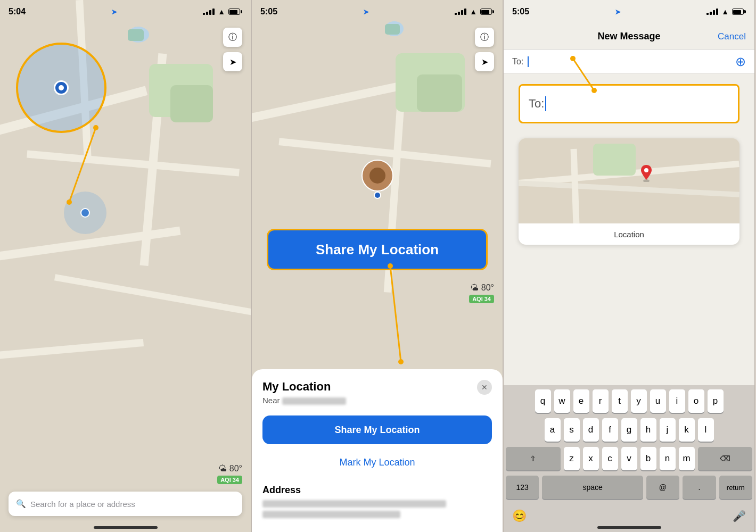  What do you see at coordinates (629, 36) in the screenshot?
I see `messages-header-title: New Message` at bounding box center [629, 36].